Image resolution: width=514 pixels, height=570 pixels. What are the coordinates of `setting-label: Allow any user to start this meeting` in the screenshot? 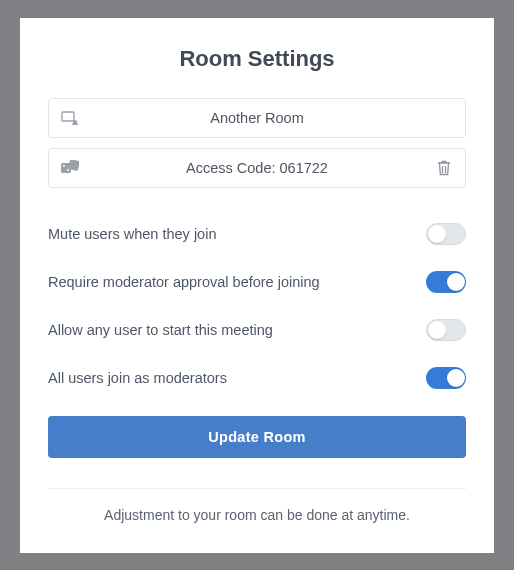 It's located at (160, 330).